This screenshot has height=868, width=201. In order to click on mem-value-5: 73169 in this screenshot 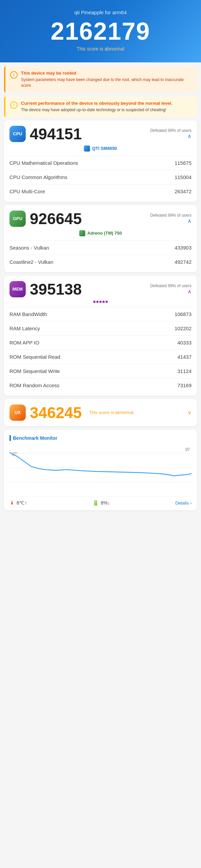, I will do `click(184, 385)`.